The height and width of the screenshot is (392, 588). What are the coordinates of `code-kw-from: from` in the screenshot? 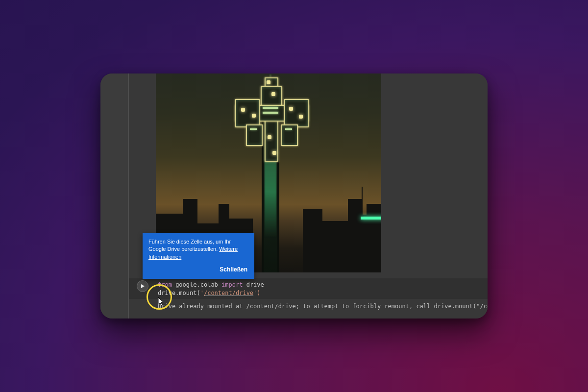 It's located at (165, 285).